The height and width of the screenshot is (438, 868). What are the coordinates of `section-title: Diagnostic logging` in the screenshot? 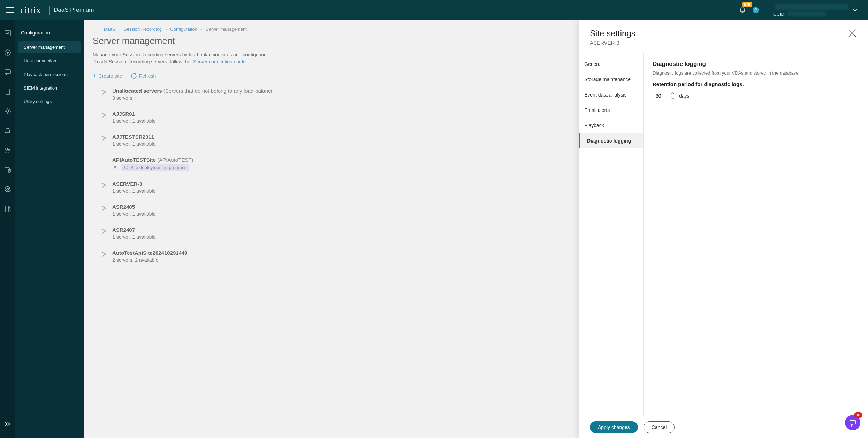 It's located at (756, 64).